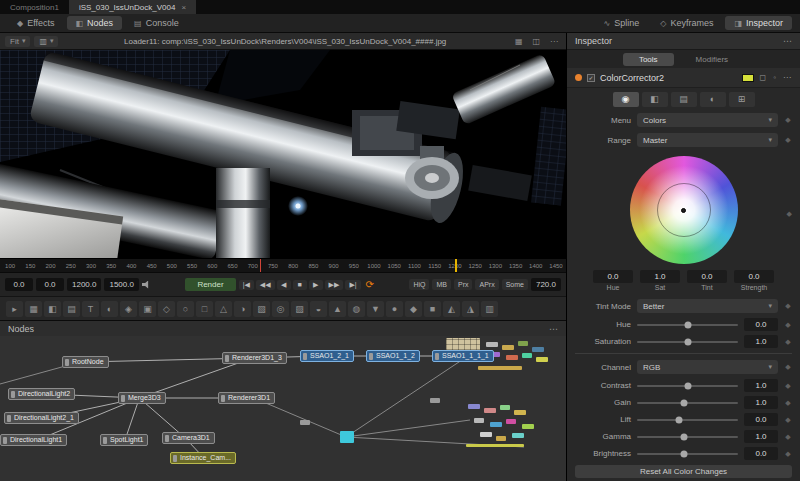  Describe the element at coordinates (254, 358) in the screenshot. I see `graph-node: Renderer3D1_3` at that location.